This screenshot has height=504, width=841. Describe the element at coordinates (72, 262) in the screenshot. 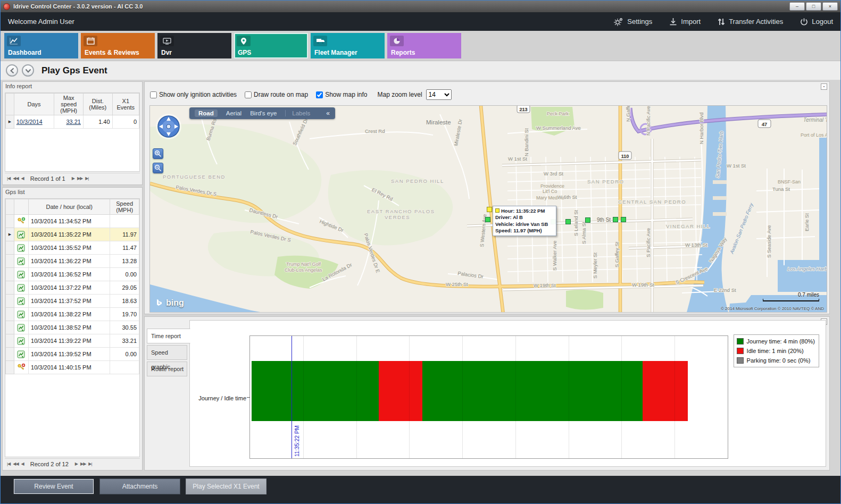

I see `gps-list-row: 10/3/2014 11:36:22 PM13.28` at that location.